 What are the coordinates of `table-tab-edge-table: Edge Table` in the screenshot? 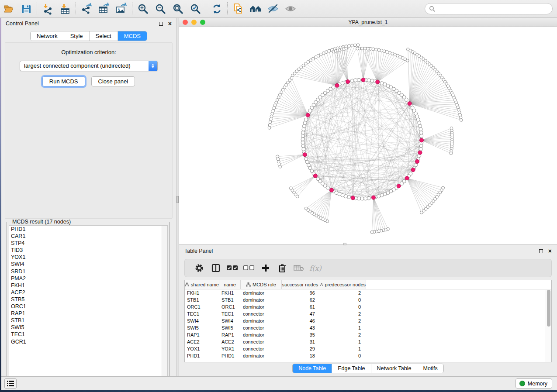 It's located at (351, 368).